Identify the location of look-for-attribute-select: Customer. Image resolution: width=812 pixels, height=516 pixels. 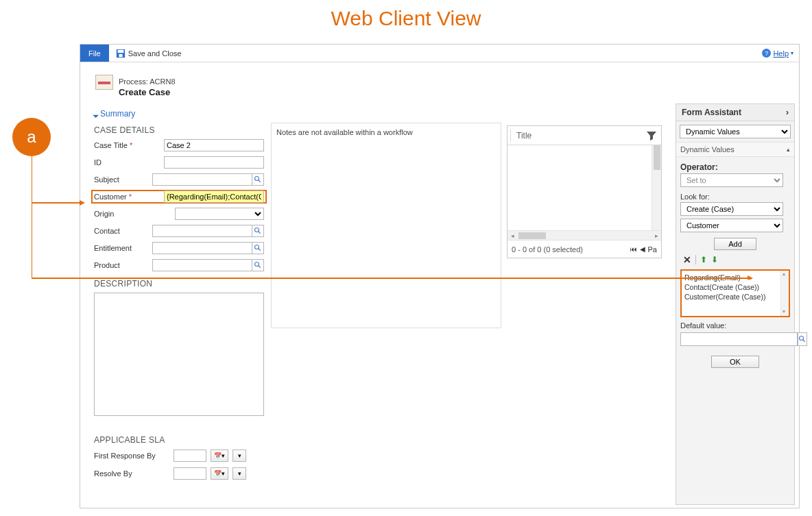
(732, 225).